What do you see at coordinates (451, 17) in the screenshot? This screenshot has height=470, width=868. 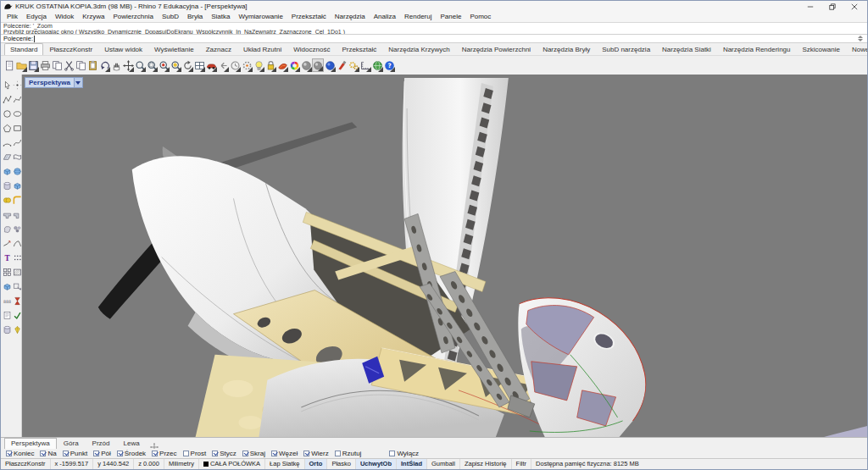 I see `menu-item-panele: Panele` at bounding box center [451, 17].